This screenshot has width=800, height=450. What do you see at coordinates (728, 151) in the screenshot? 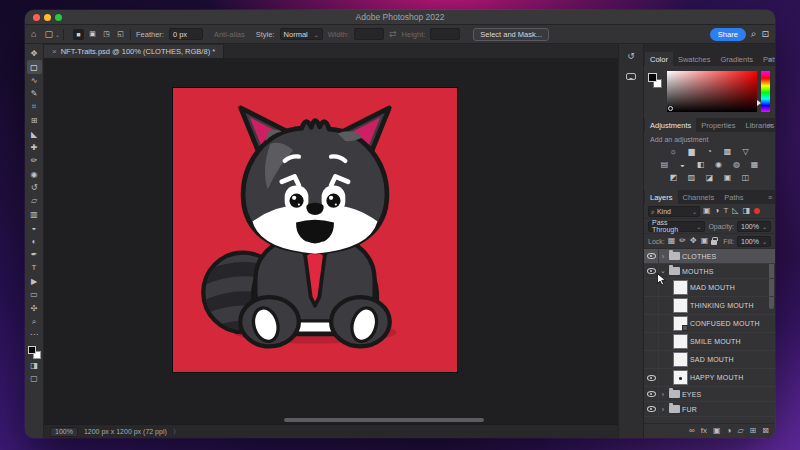
I see `exposure-icon: ▩` at bounding box center [728, 151].